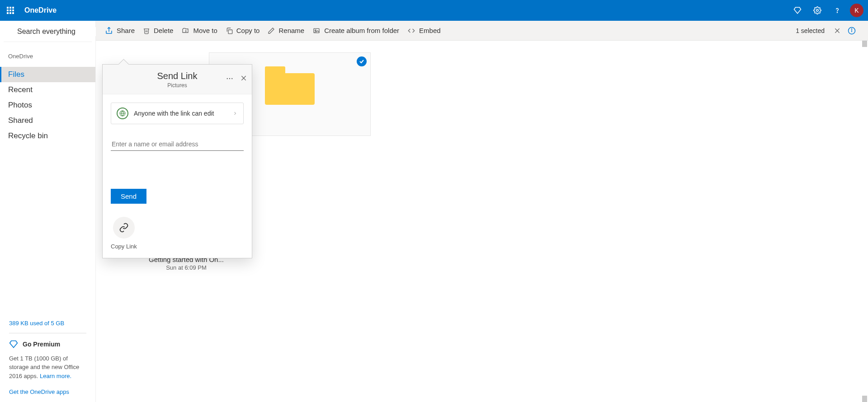 This screenshot has width=868, height=402. I want to click on header-actions: K, so click(828, 10).